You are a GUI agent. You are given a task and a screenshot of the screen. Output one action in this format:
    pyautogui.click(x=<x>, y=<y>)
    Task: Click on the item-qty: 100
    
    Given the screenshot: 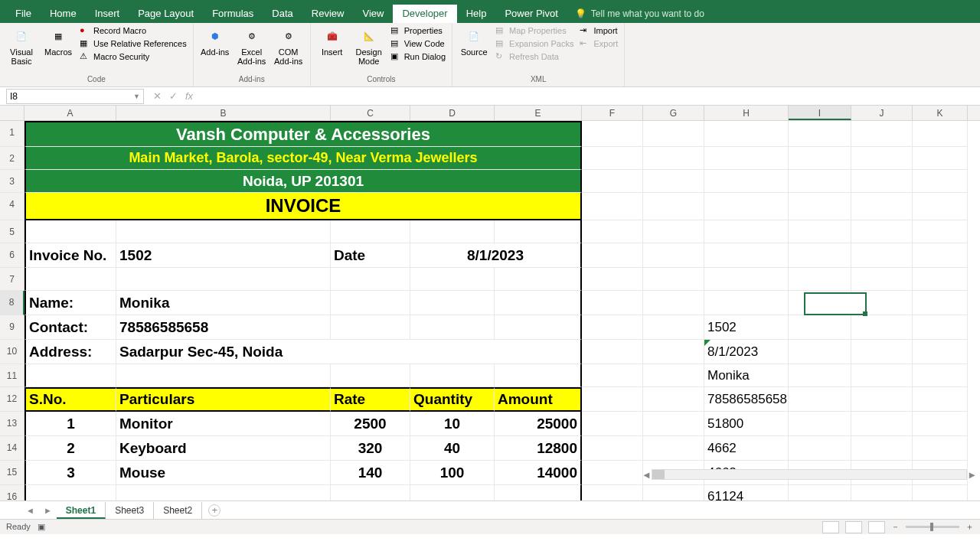 What is the action you would take?
    pyautogui.click(x=452, y=473)
    